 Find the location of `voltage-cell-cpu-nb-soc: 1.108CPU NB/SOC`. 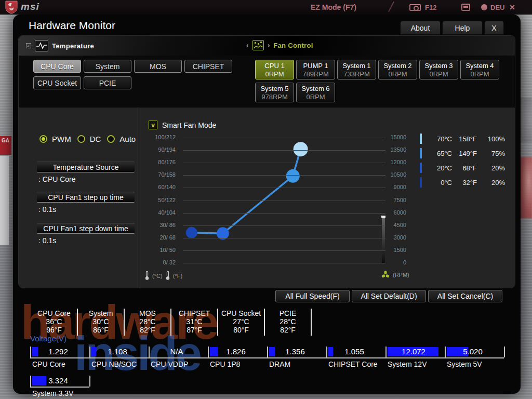

voltage-cell-cpu-nb-soc: 1.108CPU NB/SOC is located at coordinates (119, 358).